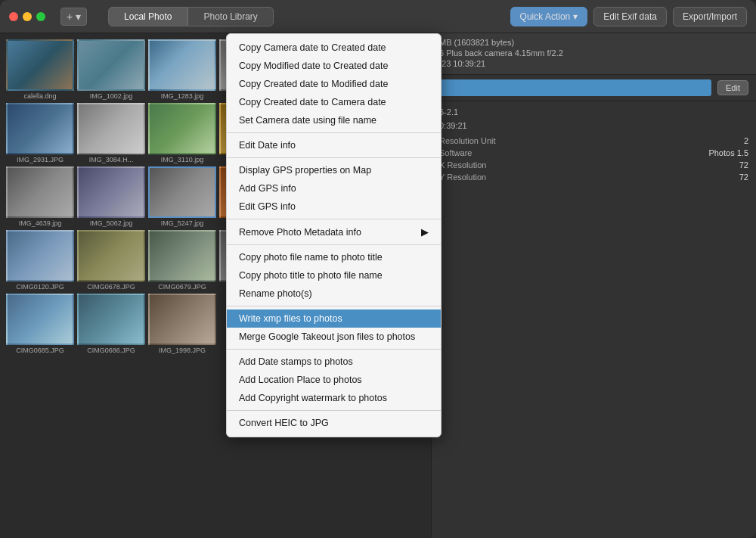 This screenshot has height=538, width=756. I want to click on photo-filename: calella.dng, so click(39, 96).